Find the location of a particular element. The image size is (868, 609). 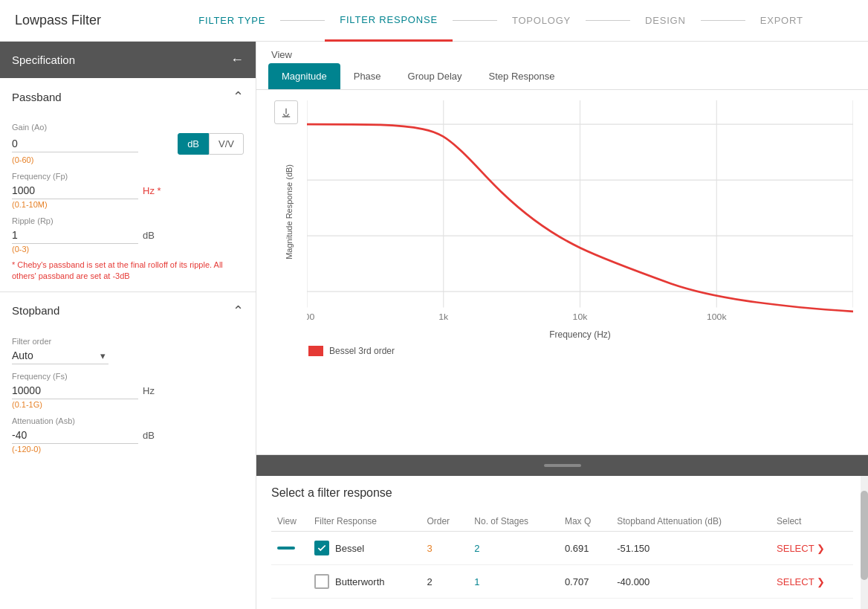

bessel-stages: 2 is located at coordinates (514, 549).